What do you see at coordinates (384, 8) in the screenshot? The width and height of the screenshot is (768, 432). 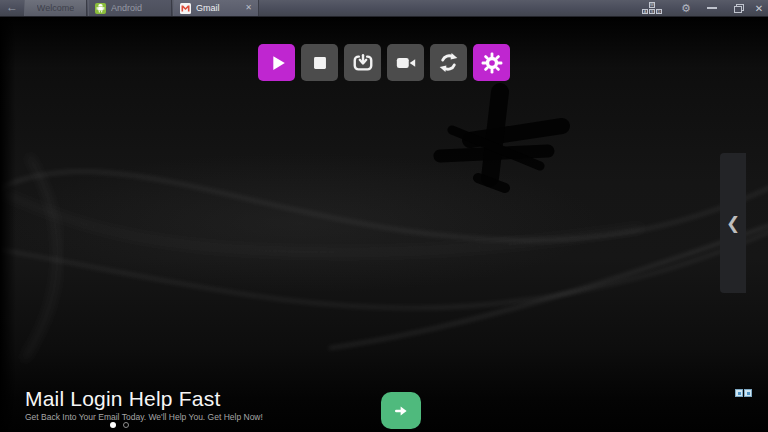 I see `title-bar: ← Welcome Android` at bounding box center [384, 8].